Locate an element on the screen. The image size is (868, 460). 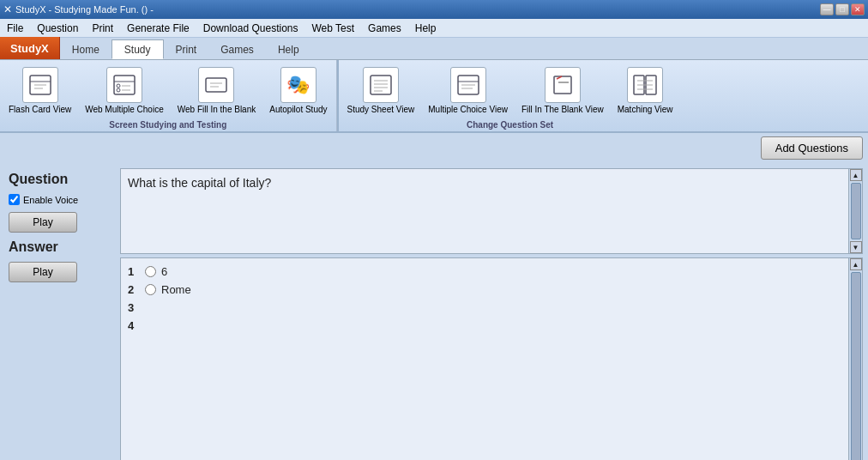
answer-play-button: Play is located at coordinates (43, 272).